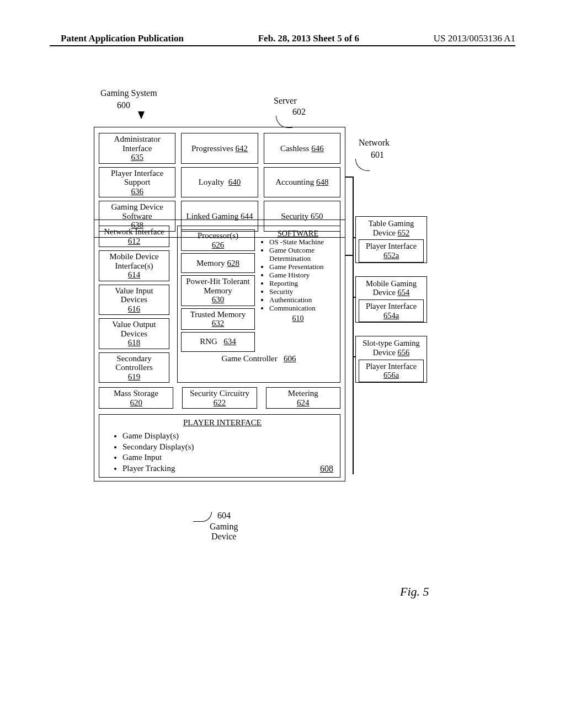  Describe the element at coordinates (259, 304) in the screenshot. I see `game-controller-box: Processor(s)626 Memory 628 Power-Hit Tol…` at that location.